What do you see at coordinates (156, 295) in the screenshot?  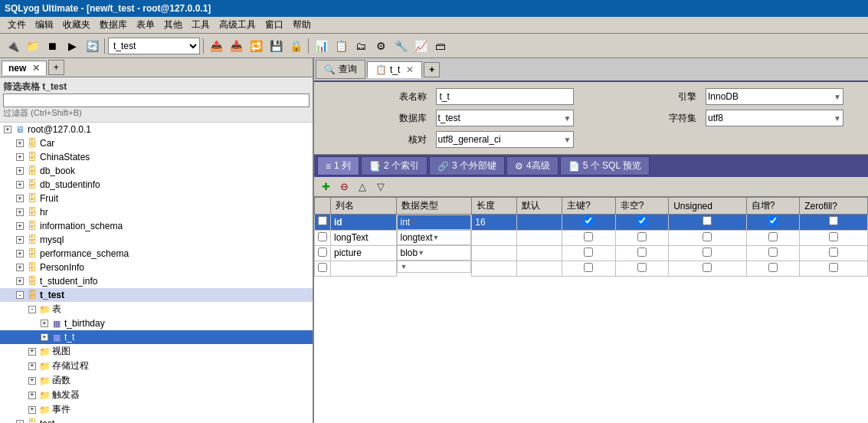 I see `tree-node-t-test: - 🗄 t_test` at bounding box center [156, 295].